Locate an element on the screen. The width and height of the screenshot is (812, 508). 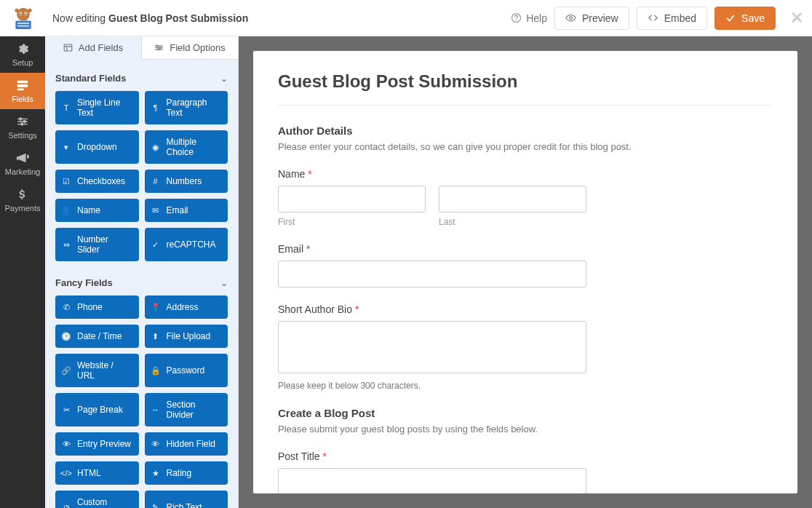
section-author-heading: Author Details is located at coordinates (525, 131).